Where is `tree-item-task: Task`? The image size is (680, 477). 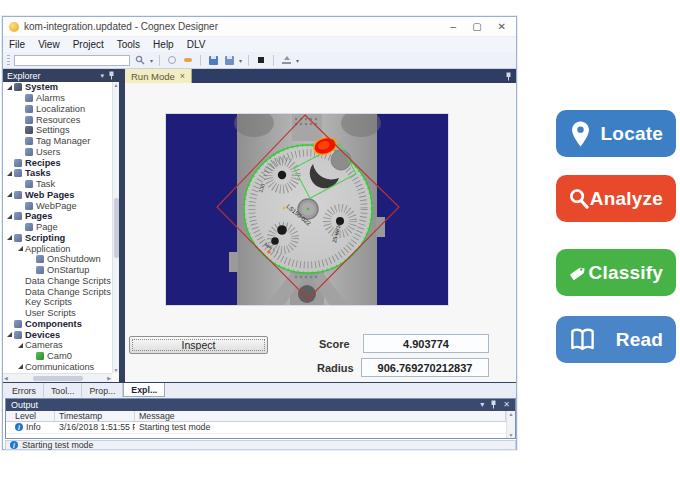
tree-item-task: Task is located at coordinates (58, 184).